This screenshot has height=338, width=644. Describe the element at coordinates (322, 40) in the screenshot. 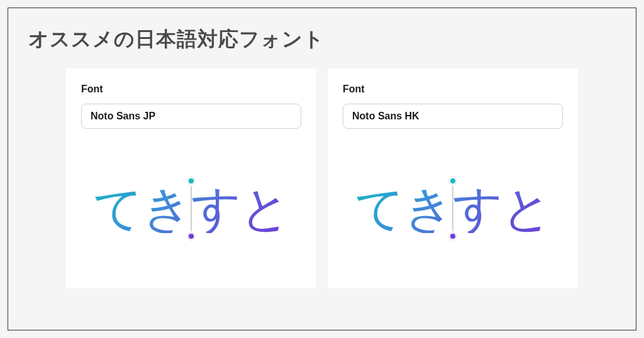

I see `page-title: オススメの日本語対応フォント` at that location.